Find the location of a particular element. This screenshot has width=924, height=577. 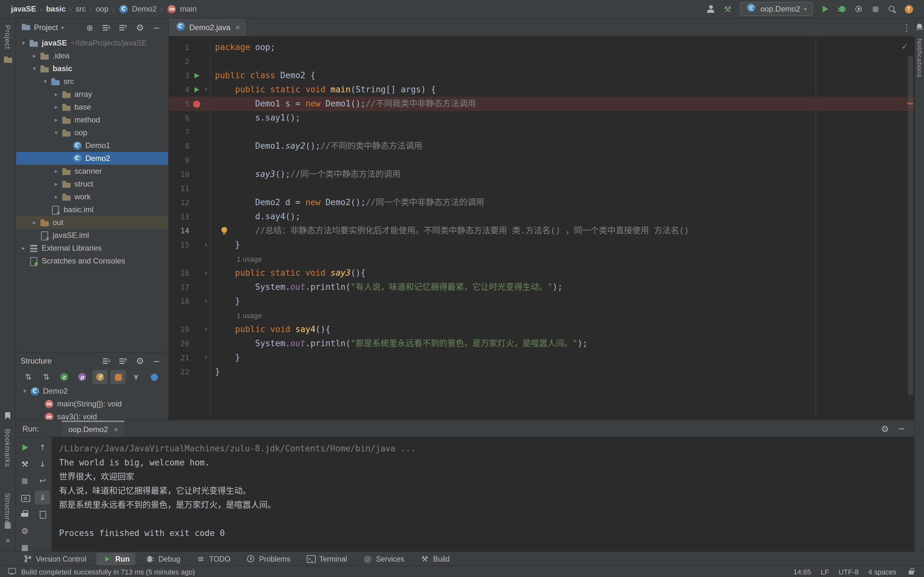

kebab-button is located at coordinates (906, 27).